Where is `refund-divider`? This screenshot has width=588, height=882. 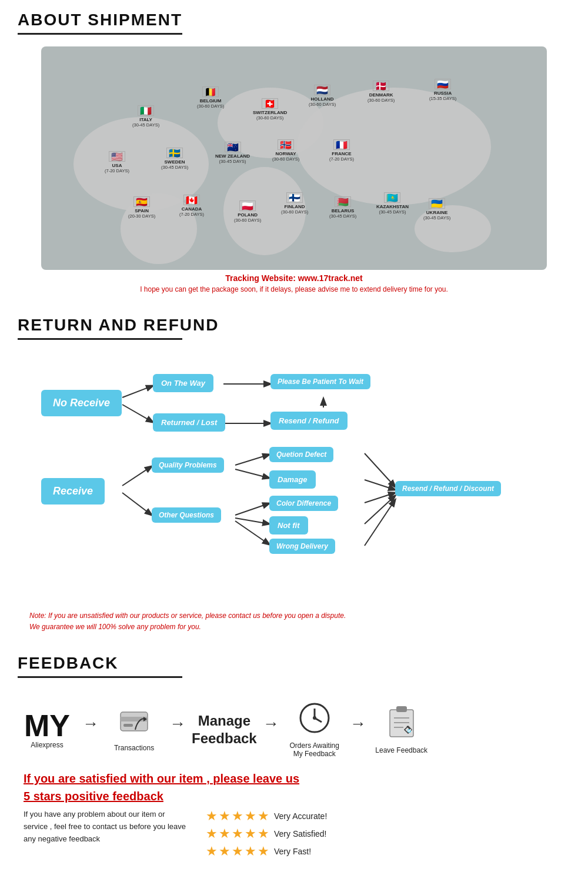 refund-divider is located at coordinates (100, 339).